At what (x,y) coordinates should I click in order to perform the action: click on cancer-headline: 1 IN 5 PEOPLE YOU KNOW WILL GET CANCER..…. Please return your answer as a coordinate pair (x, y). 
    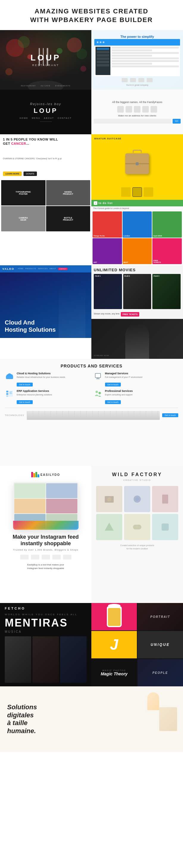
    Looking at the image, I should click on (46, 142).